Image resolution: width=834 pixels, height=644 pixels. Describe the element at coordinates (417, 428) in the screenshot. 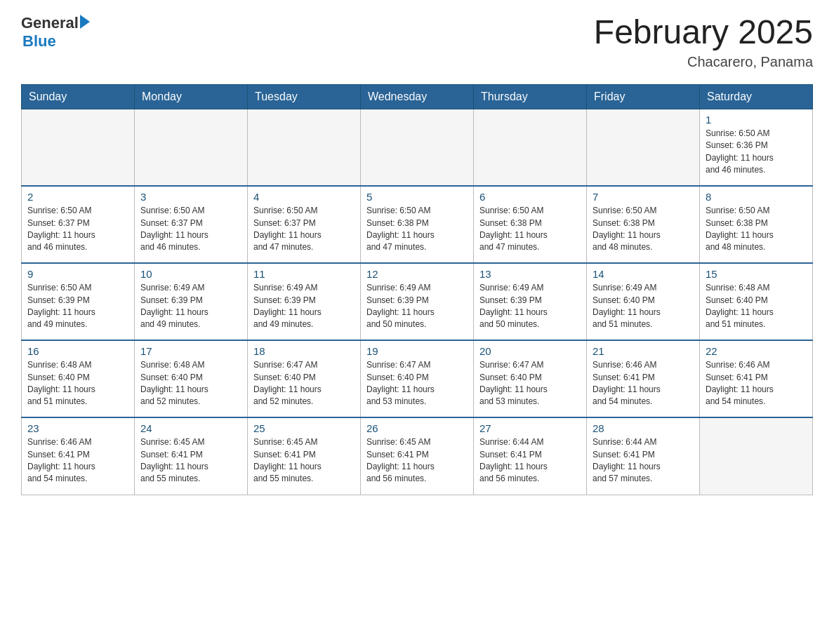

I see `day-number: 26` at that location.